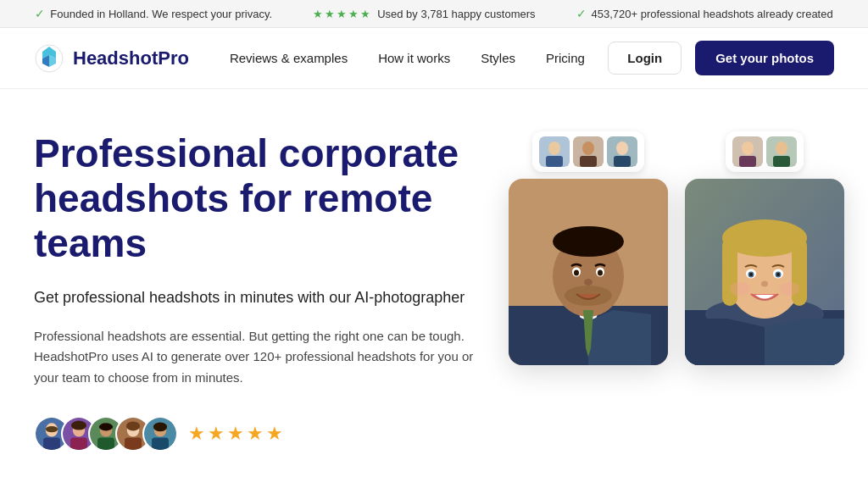 The image size is (868, 488). Describe the element at coordinates (40, 14) in the screenshot. I see `check-icon-1: ✓` at that location.